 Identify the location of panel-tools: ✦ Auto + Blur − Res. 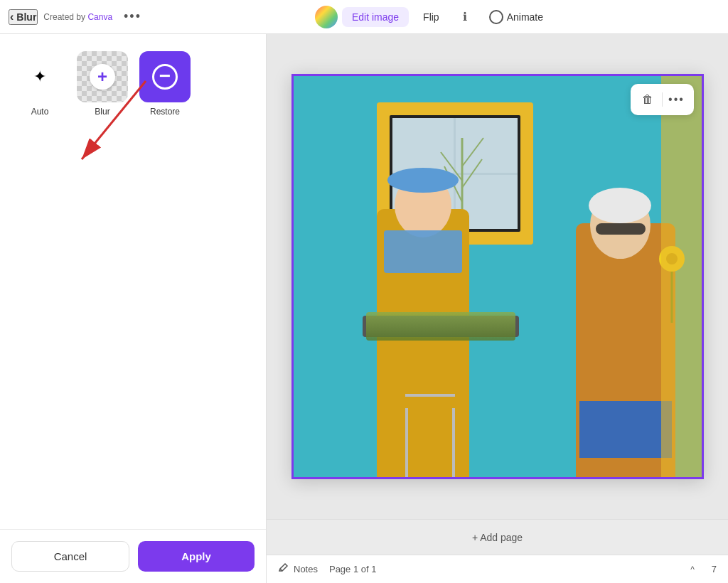
(133, 82).